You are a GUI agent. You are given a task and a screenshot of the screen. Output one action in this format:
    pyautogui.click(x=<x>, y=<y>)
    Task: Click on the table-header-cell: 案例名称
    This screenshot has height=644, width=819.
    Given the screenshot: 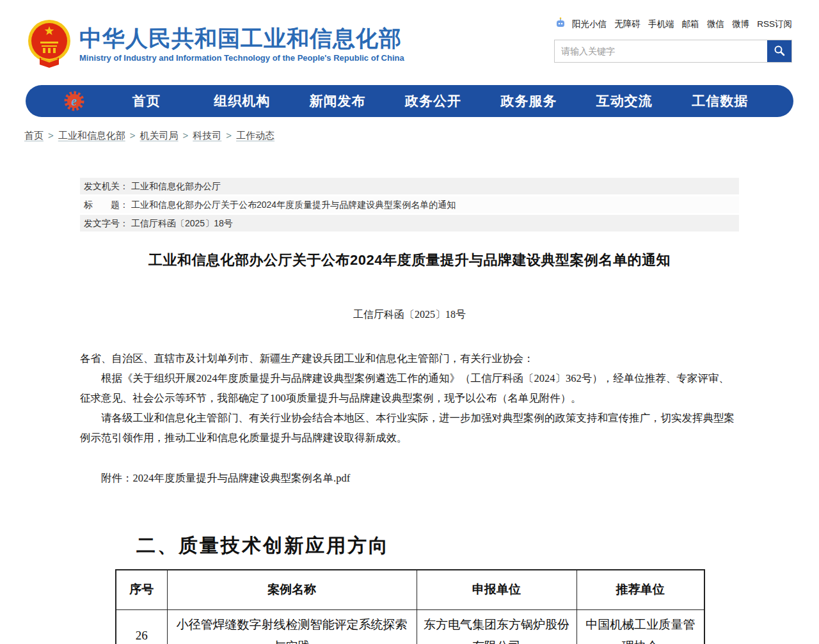 What is the action you would take?
    pyautogui.click(x=292, y=590)
    